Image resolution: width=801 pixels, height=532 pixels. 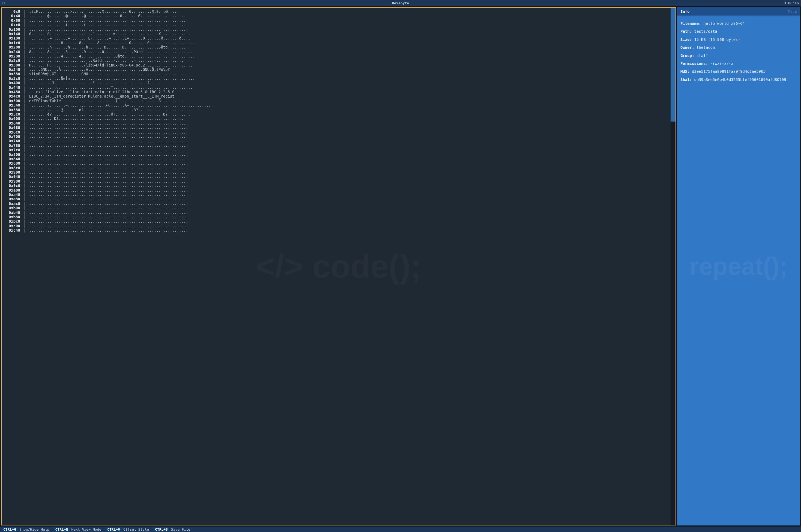 I want to click on ascii-row: | ........è?..........................ð?…, so click(x=346, y=114).